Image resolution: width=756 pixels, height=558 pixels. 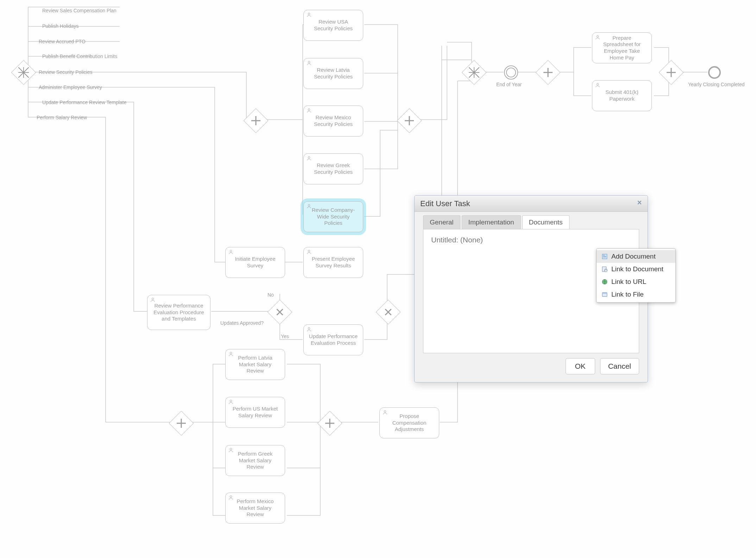 I want to click on task-present-survey: Present Employee Survey Results, so click(x=333, y=262).